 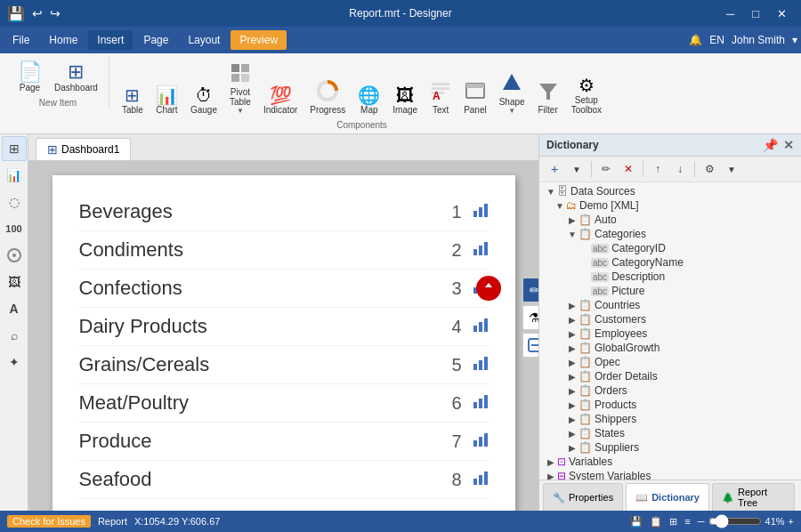 I want to click on tree-item-description: abc Description, so click(x=670, y=277).